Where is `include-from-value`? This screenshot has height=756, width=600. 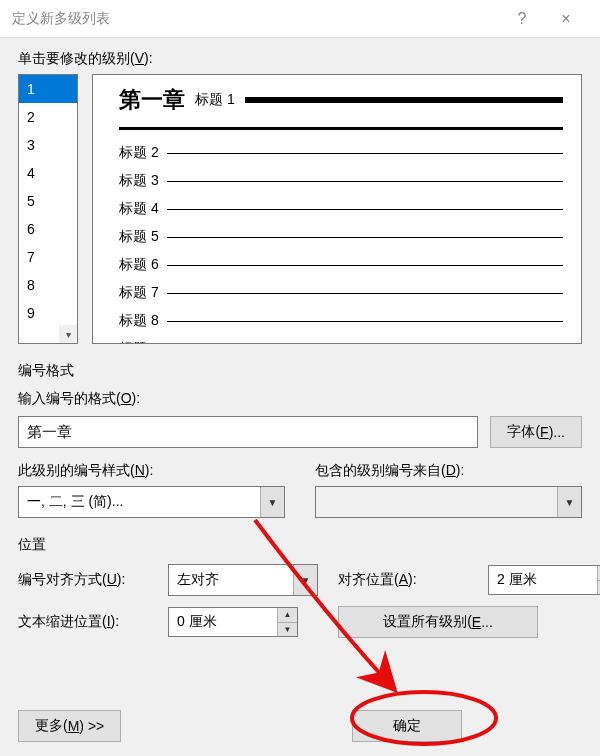 include-from-value is located at coordinates (436, 502).